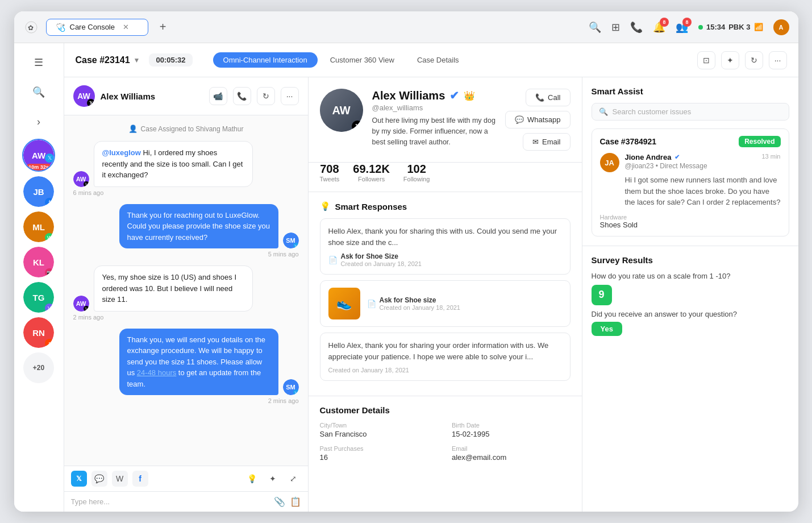  I want to click on profile-bio: Out here living my best life with my dog…, so click(434, 131).